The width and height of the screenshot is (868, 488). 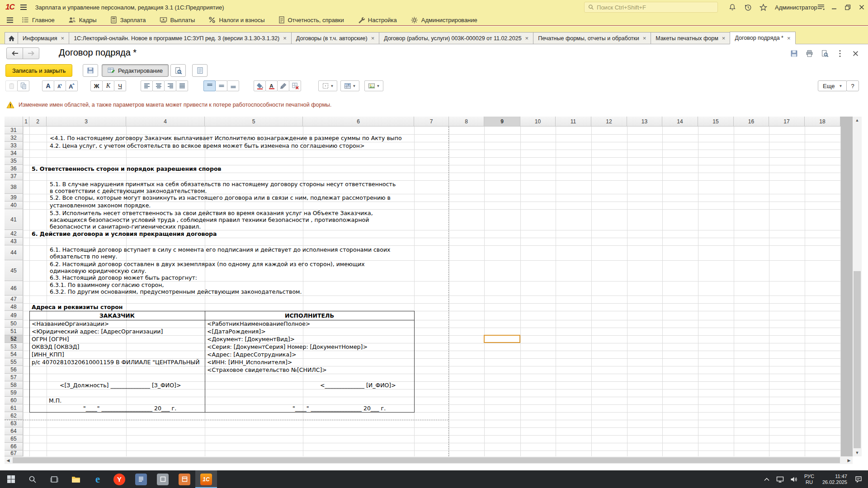 What do you see at coordinates (14, 315) in the screenshot?
I see `row-header-49: 49` at bounding box center [14, 315].